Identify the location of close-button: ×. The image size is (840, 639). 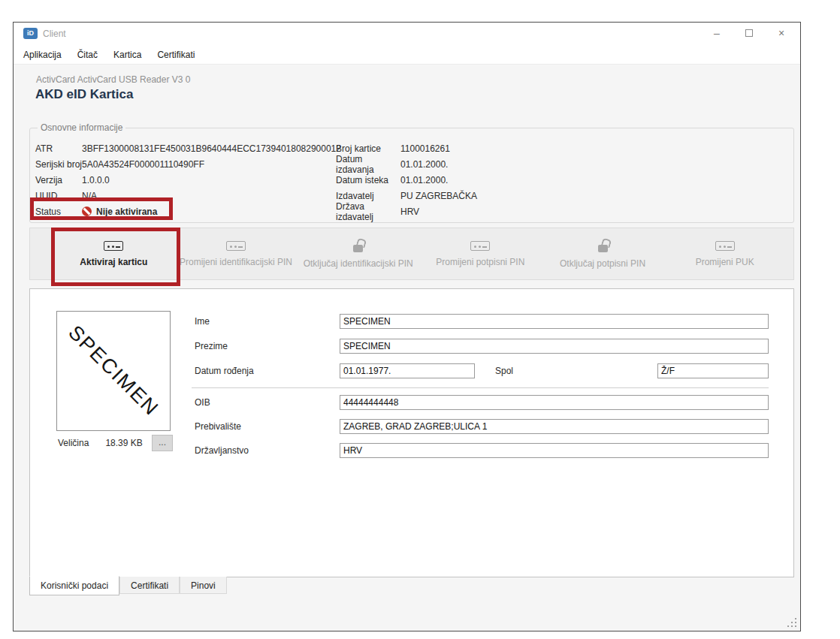
(781, 33).